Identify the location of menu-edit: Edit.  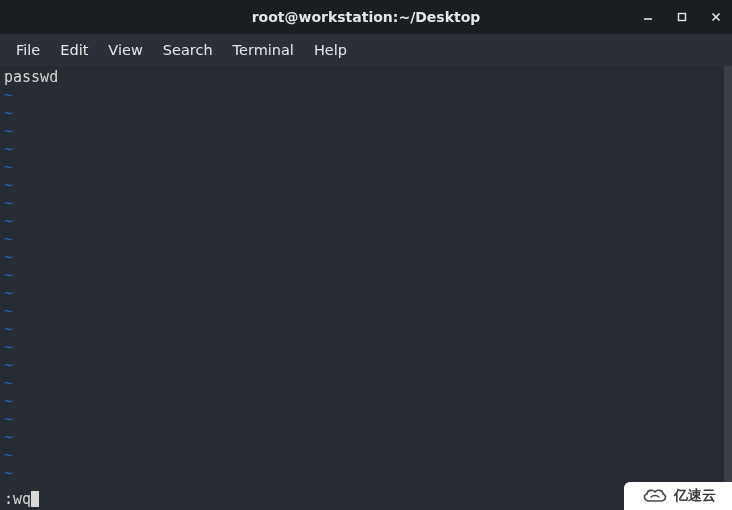
(74, 50).